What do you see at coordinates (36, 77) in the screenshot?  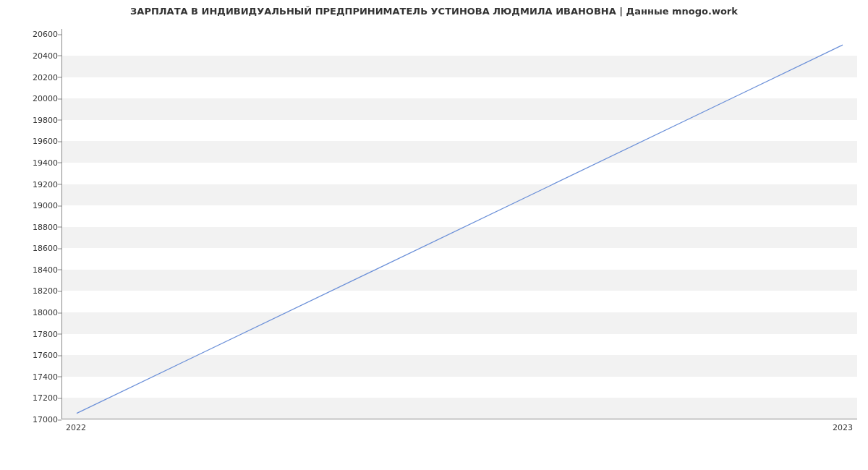 I see `y-tick-label: 20200` at bounding box center [36, 77].